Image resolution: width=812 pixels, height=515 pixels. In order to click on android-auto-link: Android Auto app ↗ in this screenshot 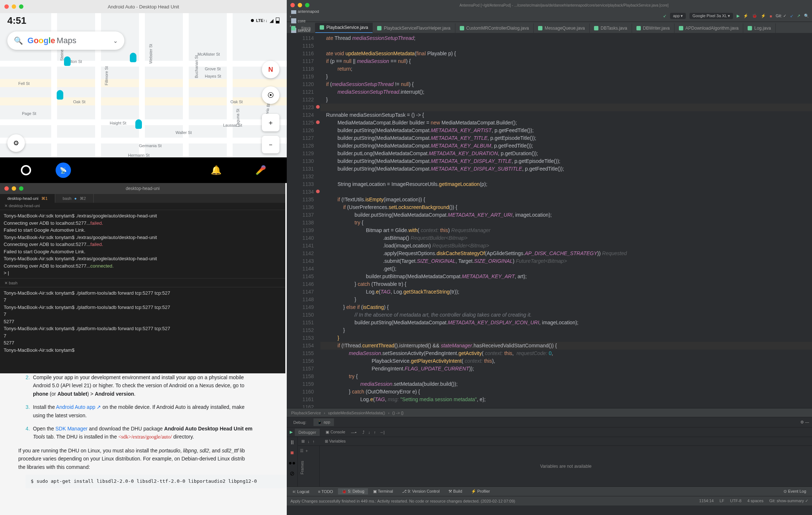, I will do `click(78, 407)`.